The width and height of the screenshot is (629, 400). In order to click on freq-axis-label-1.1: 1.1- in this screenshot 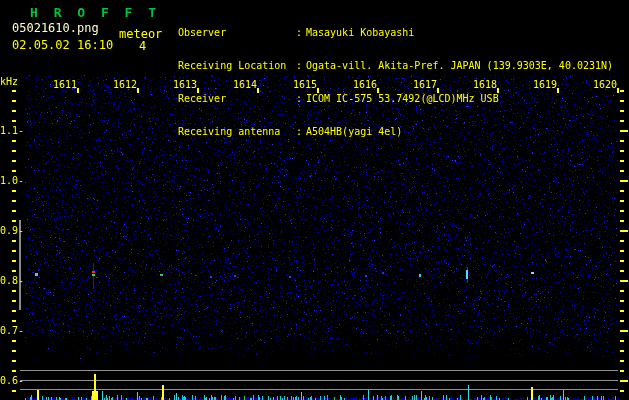, I will do `click(12, 130)`.